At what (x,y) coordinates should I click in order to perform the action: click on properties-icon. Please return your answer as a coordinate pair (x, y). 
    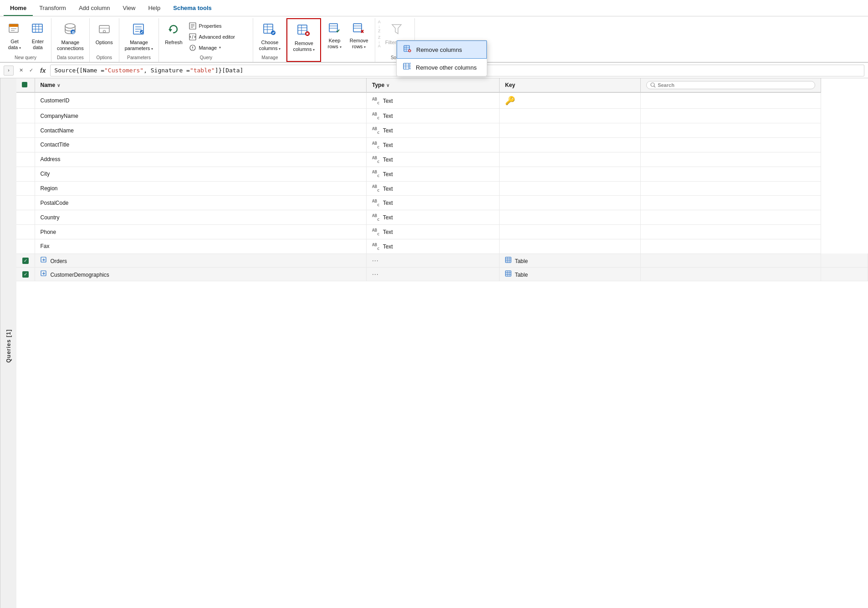
    Looking at the image, I should click on (193, 26).